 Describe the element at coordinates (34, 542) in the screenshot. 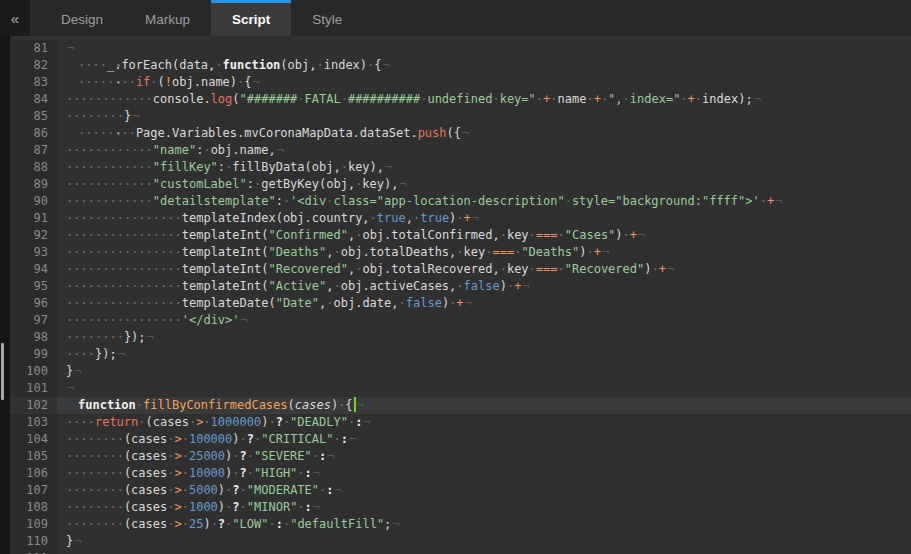

I see `line-number: 110` at that location.